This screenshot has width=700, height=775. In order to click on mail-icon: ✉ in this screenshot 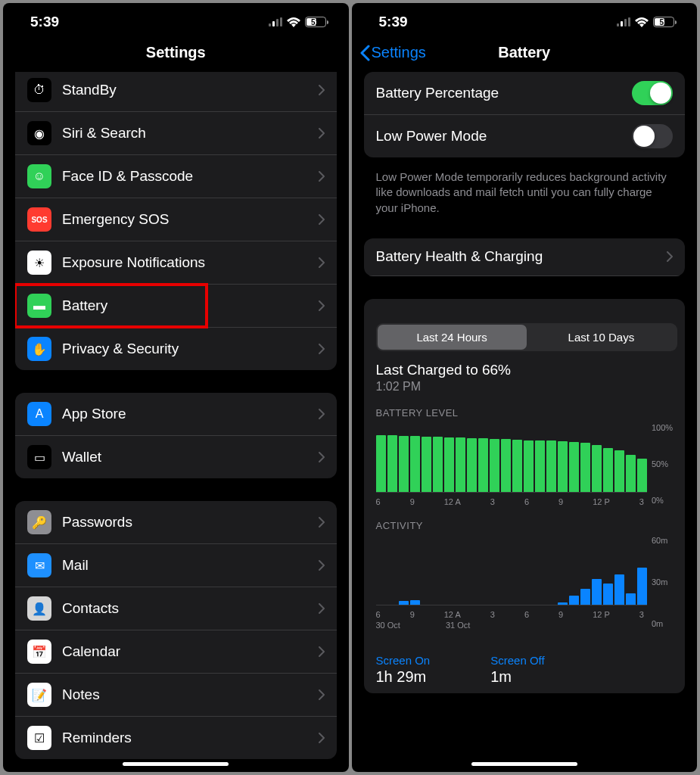, I will do `click(39, 565)`.